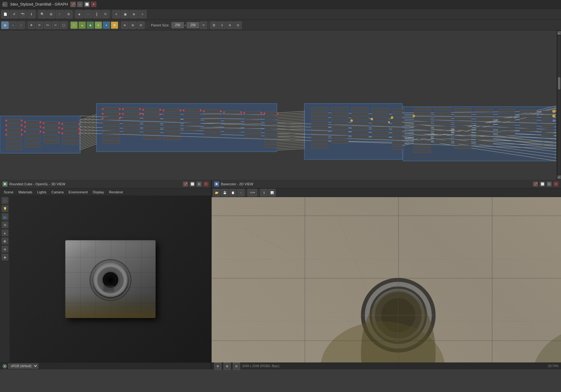 This screenshot has height=392, width=561. I want to click on cube-dirt-bottom, so click(110, 306).